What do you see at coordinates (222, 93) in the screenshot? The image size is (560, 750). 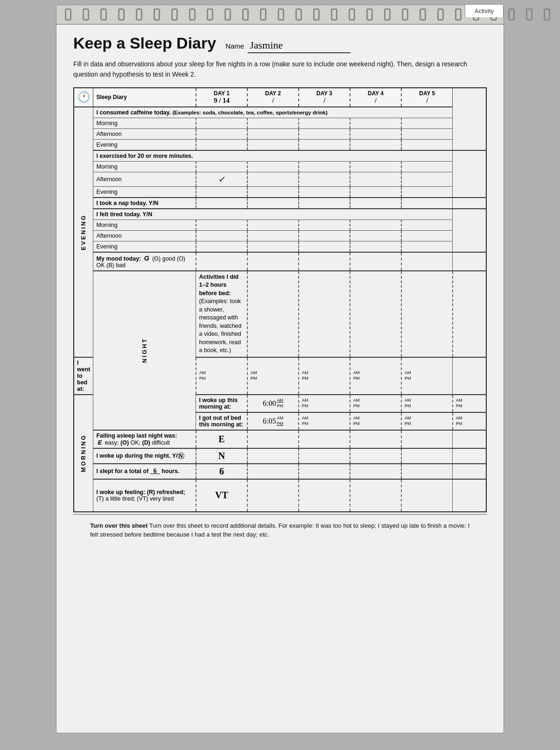 I see `day1-label: DAY 1` at bounding box center [222, 93].